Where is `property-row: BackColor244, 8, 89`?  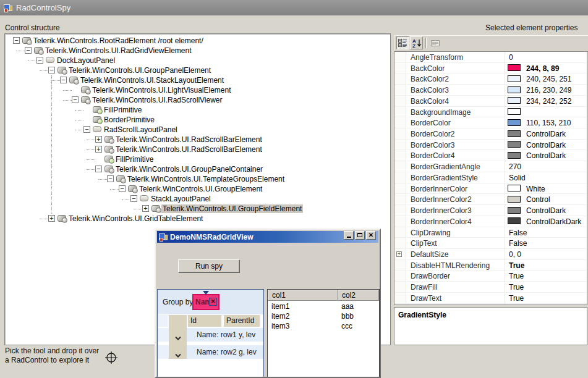 property-row: BackColor244, 8, 89 is located at coordinates (491, 69).